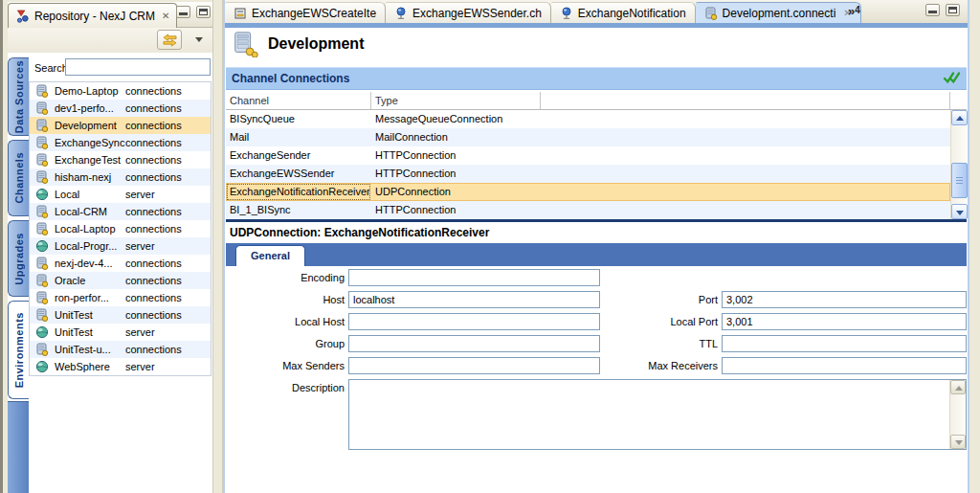 The height and width of the screenshot is (493, 980). Describe the element at coordinates (121, 194) in the screenshot. I see `repo-list-item: Local server` at that location.